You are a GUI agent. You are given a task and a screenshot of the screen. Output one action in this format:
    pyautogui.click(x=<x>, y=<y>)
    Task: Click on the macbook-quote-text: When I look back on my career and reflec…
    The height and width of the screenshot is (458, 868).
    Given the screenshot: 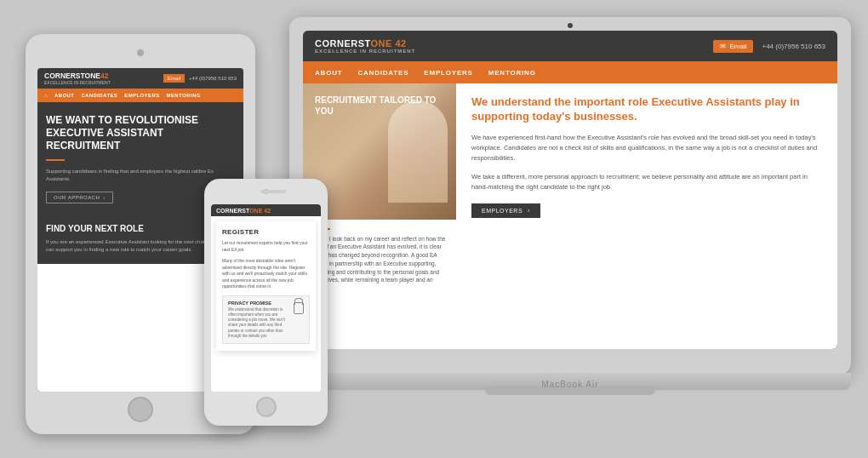 What is the action you would take?
    pyautogui.click(x=380, y=260)
    